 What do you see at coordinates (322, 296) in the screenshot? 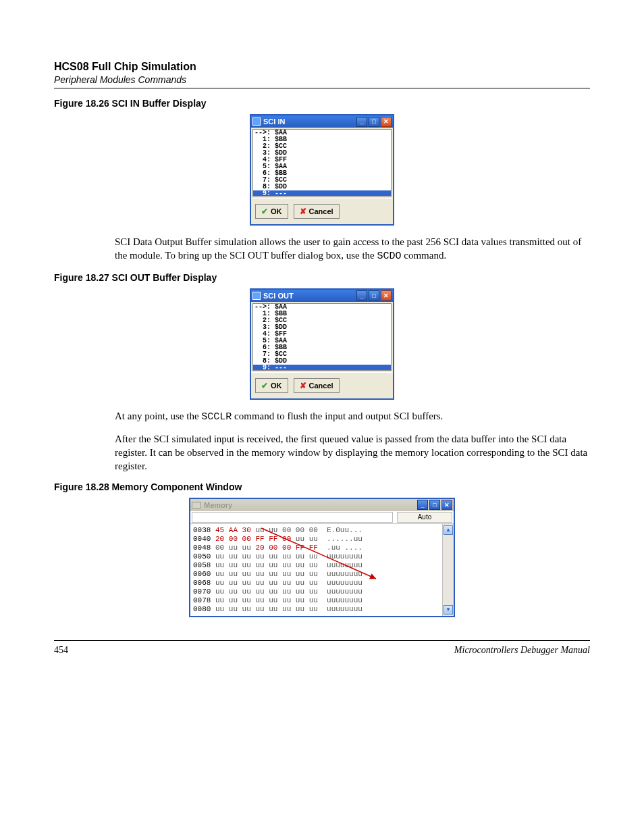
I see `sci-out-titlebar: SCI OUT _ □ ✕` at bounding box center [322, 296].